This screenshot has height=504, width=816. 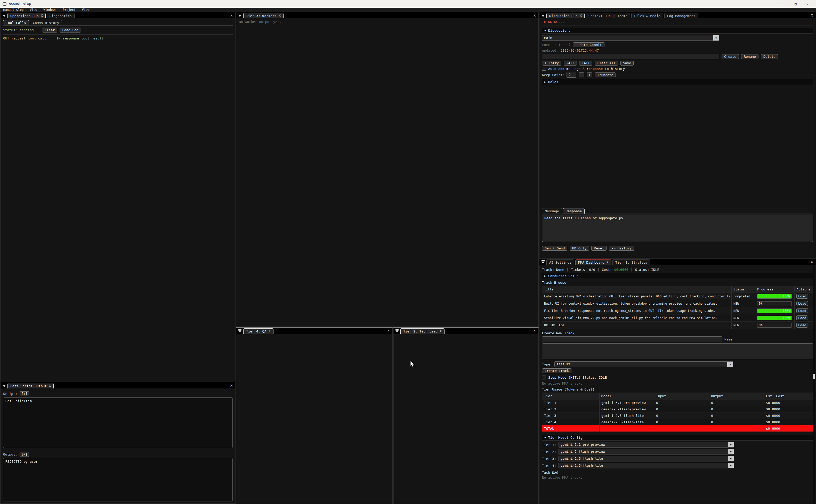 What do you see at coordinates (555, 248) in the screenshot?
I see `gen-send-button: Gen + Send` at bounding box center [555, 248].